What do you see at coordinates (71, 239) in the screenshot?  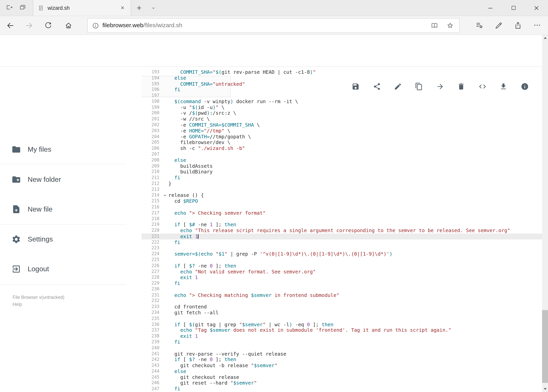 I see `sidebar-item-settings: Settings` at bounding box center [71, 239].